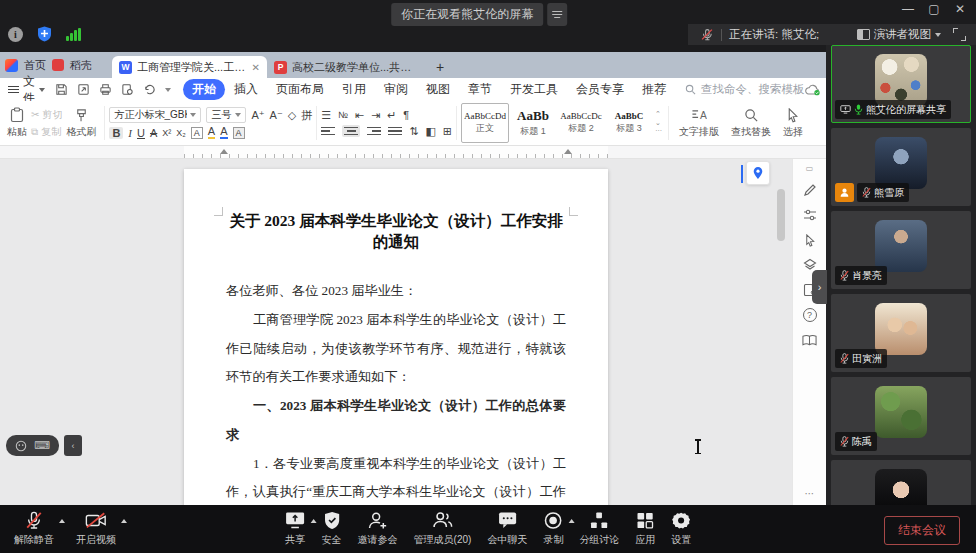 Image resolution: width=976 pixels, height=553 pixels. What do you see at coordinates (354, 90) in the screenshot?
I see `ribbon-tab-references: 引用` at bounding box center [354, 90].